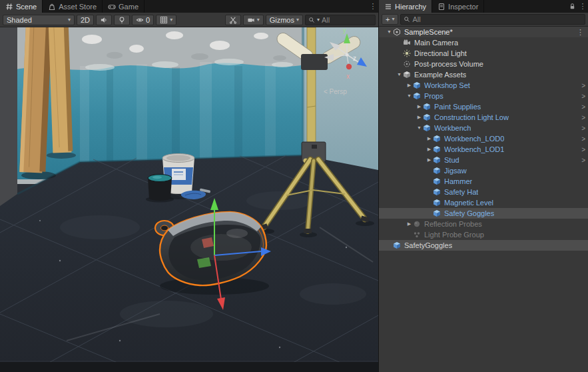  What do you see at coordinates (572, 7) in the screenshot?
I see `lock-icon` at bounding box center [572, 7].